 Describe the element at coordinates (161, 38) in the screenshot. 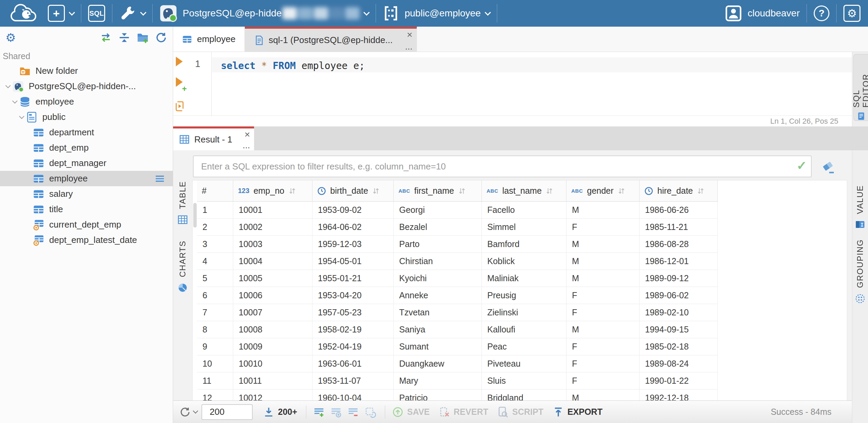

I see `refresh-tree-icon` at that location.